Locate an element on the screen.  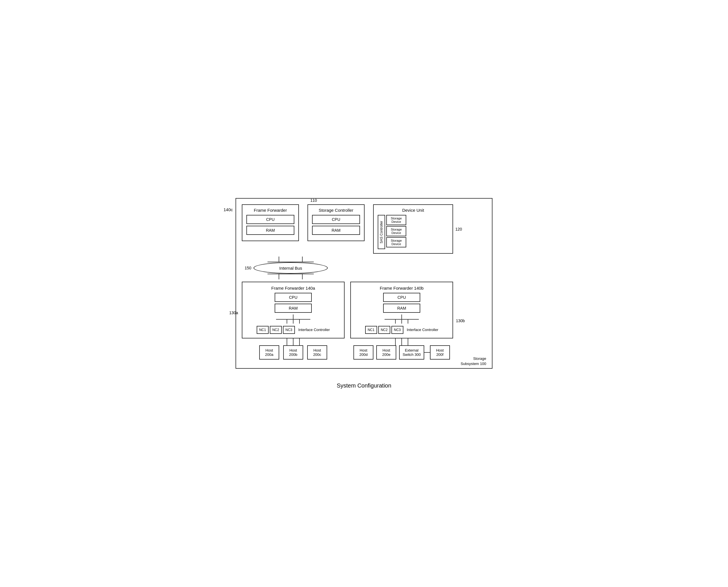
bus-col: Internal Bus is located at coordinates (291, 268).